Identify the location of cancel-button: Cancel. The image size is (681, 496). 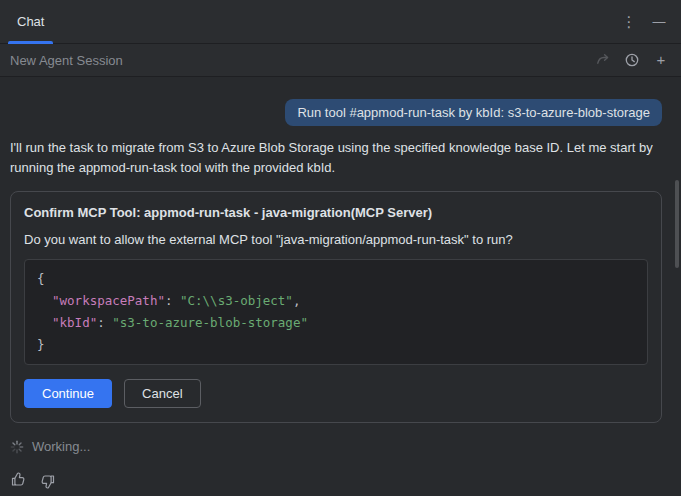
(162, 394).